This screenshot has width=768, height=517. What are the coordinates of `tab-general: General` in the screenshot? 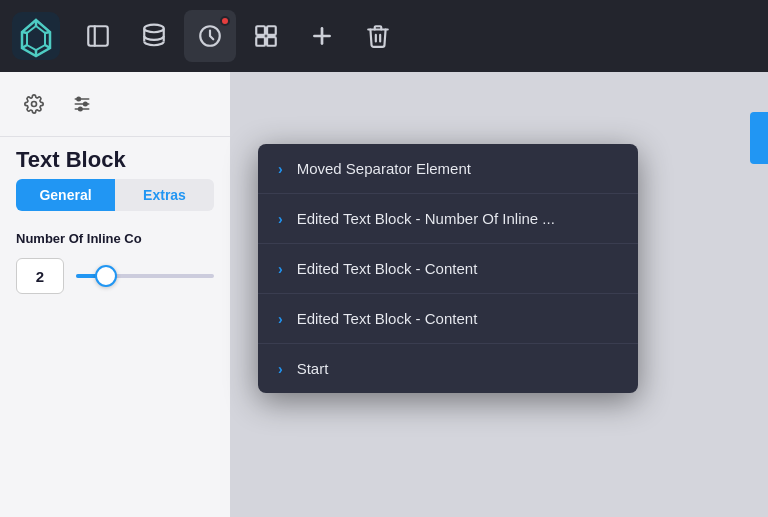 It's located at (66, 195).